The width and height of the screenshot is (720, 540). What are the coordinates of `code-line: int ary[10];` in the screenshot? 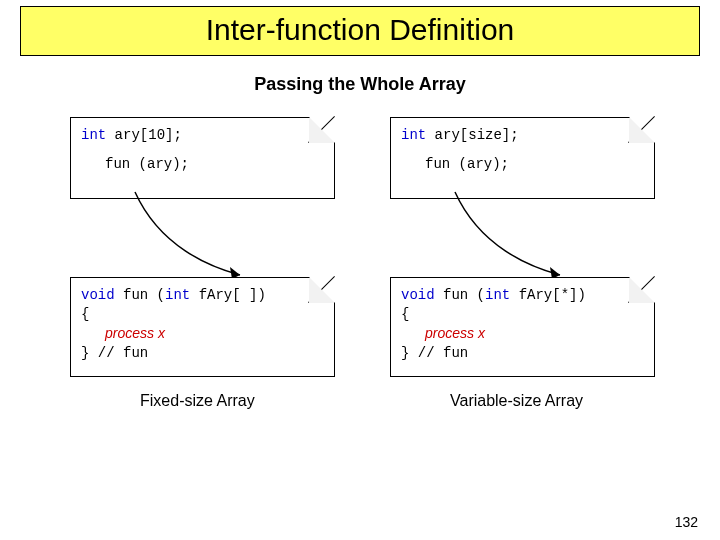 It's located at (202, 136).